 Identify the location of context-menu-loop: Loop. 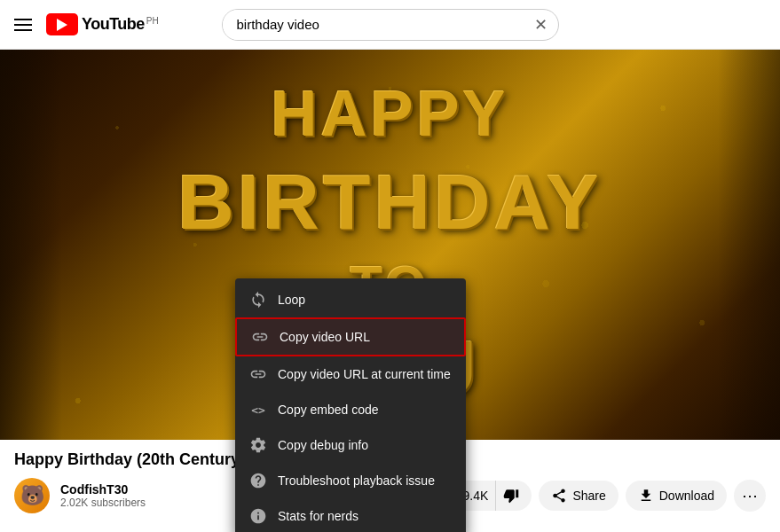
(351, 300).